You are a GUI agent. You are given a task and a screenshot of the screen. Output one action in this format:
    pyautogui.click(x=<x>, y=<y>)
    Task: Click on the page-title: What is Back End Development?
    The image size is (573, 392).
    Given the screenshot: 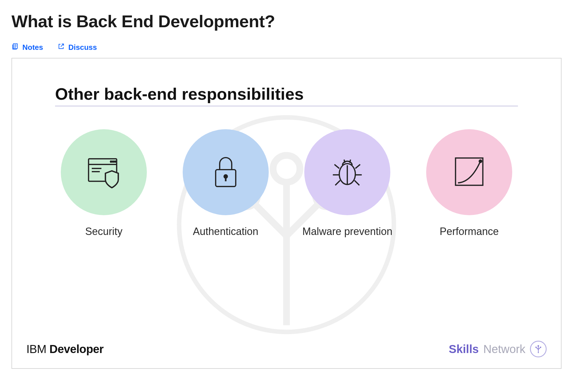 What is the action you would take?
    pyautogui.click(x=286, y=21)
    